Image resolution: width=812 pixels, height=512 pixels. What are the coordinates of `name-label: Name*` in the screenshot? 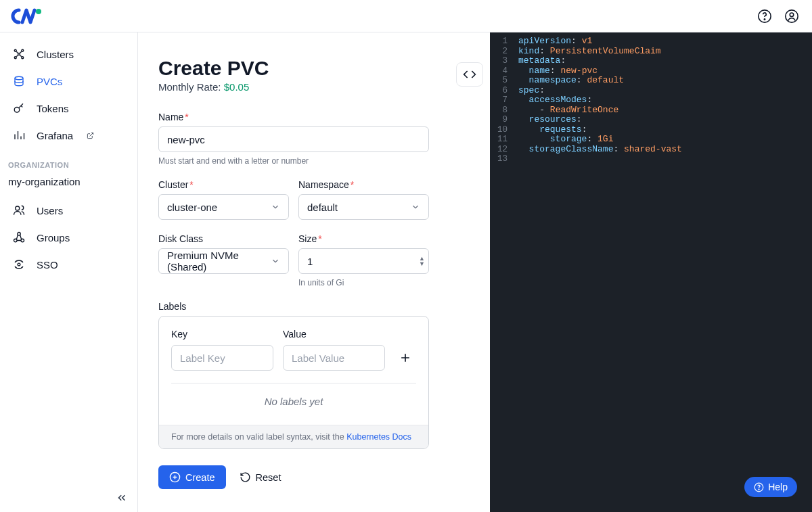 It's located at (294, 117).